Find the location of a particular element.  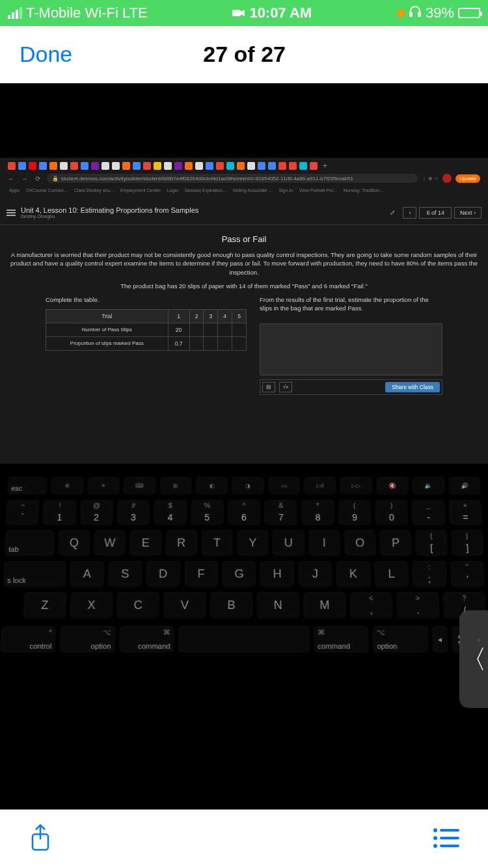

share-icon is located at coordinates (40, 839).